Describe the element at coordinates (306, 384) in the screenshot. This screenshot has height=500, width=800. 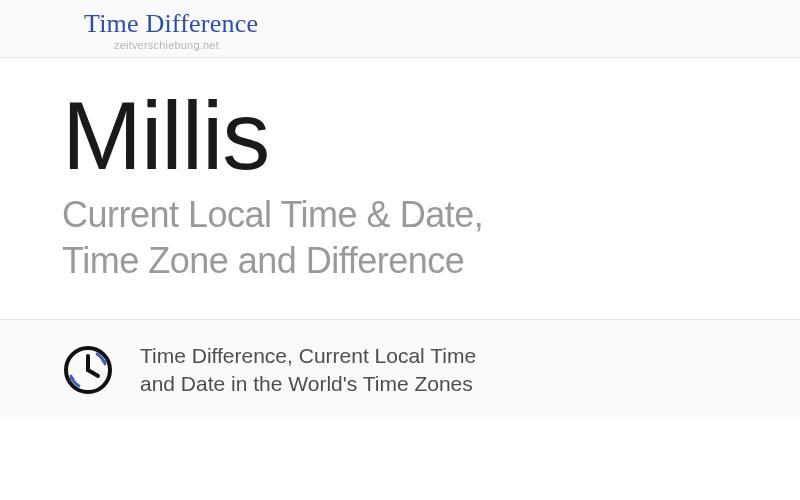
I see `footer-line-2: and Date in the World's Time Zones` at that location.